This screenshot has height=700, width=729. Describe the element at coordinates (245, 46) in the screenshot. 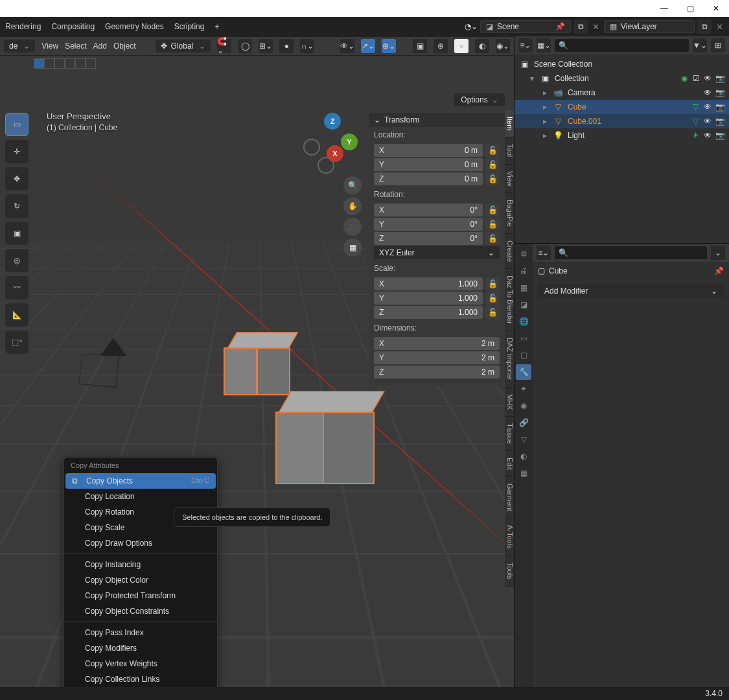

I see `proportional-toggle: ◯` at that location.